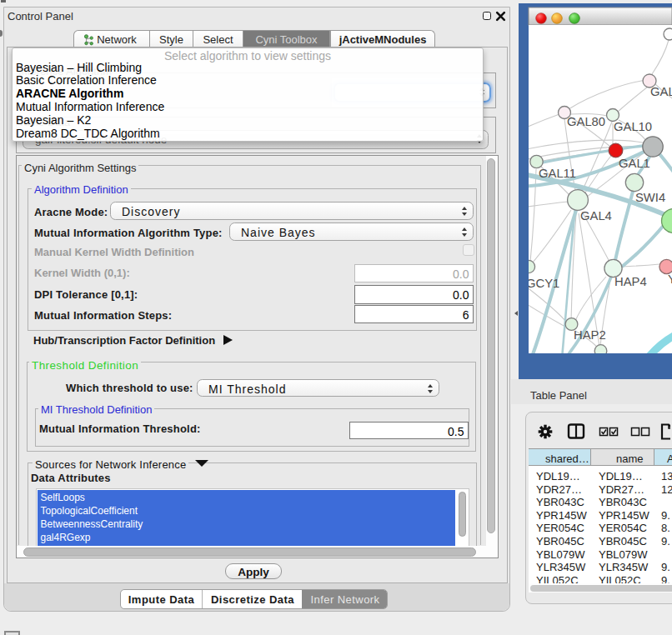 The width and height of the screenshot is (672, 635). I want to click on svg-text: GAL7, so click(661, 92).